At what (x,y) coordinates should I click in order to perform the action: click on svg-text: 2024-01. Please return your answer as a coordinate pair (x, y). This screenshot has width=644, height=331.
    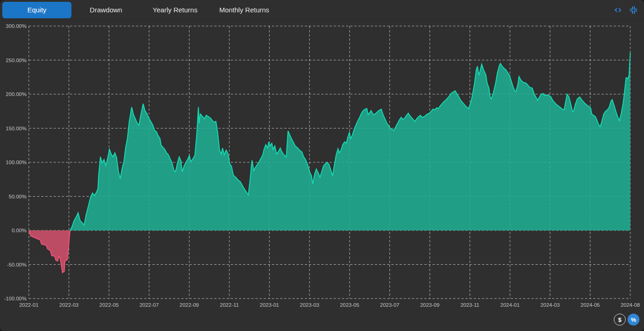
    Looking at the image, I should click on (510, 305).